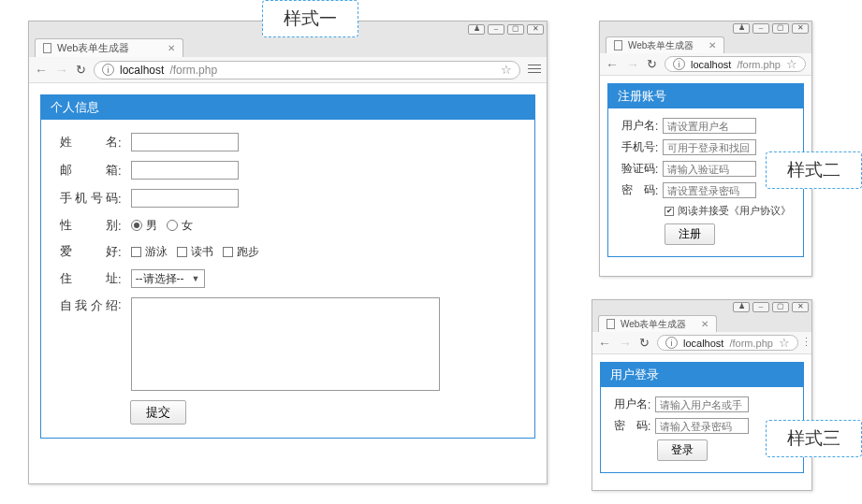  Describe the element at coordinates (814, 170) in the screenshot. I see `callout-style-2: 样式二` at that location.